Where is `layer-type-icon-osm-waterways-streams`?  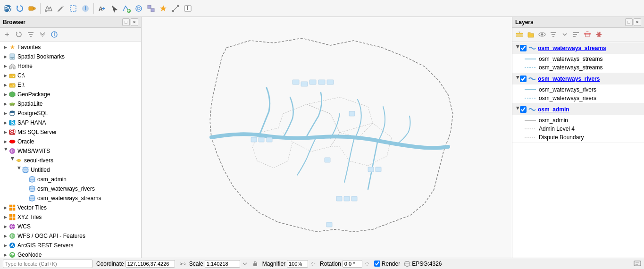
layer-type-icon-osm-waterways-streams is located at coordinates (532, 48).